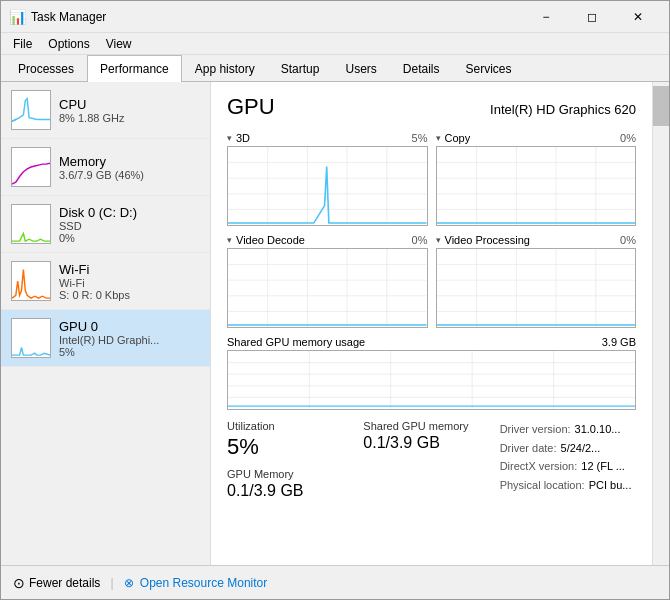 This screenshot has width=670, height=600. Describe the element at coordinates (31, 281) in the screenshot. I see `wifi-spark-icon` at that location.